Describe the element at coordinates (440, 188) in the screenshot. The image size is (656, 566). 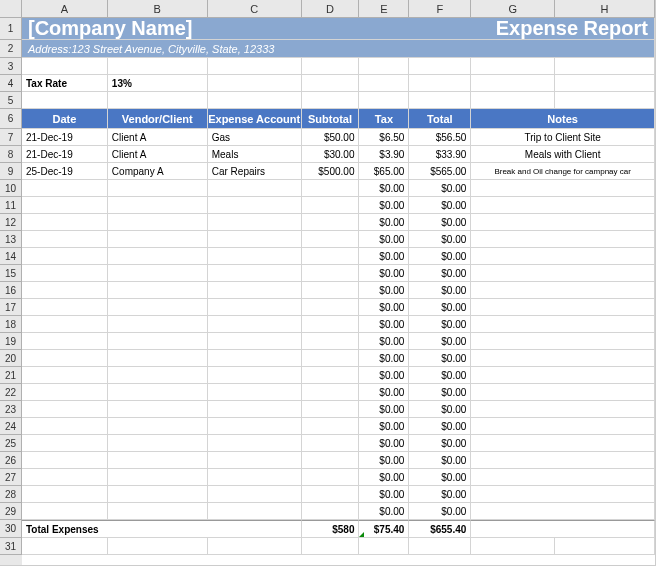
I see `cell-total-10: $0.00` at that location.